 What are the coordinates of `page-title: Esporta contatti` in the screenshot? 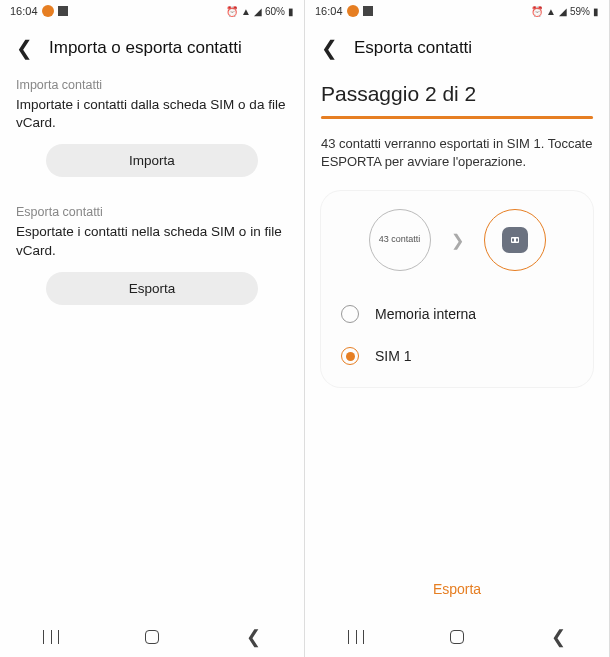 It's located at (413, 48).